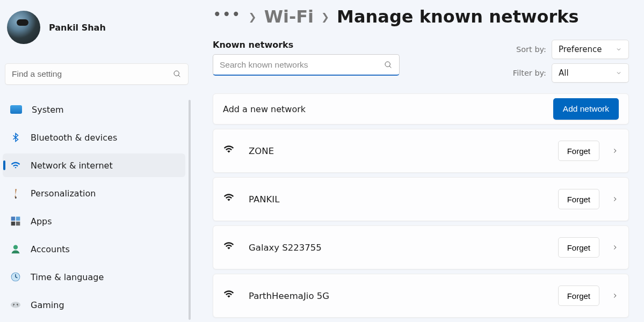  What do you see at coordinates (47, 305) in the screenshot?
I see `sidebar-item-label: Gaming` at bounding box center [47, 305].